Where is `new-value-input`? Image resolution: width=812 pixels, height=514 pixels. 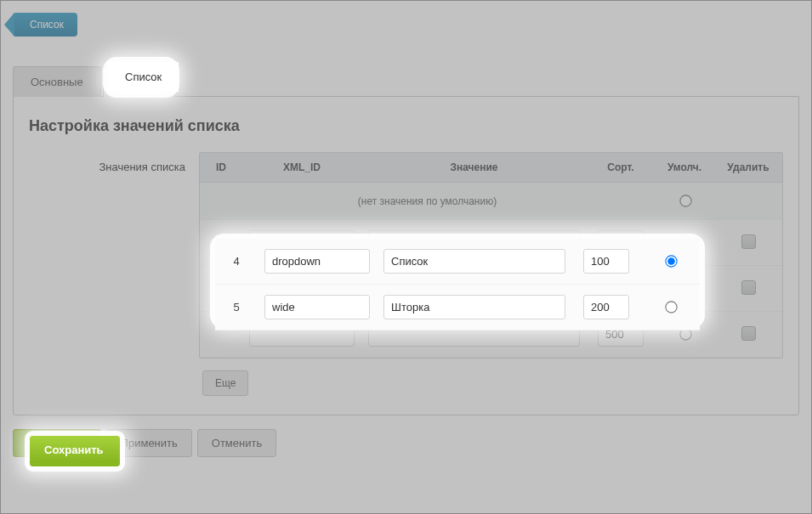 new-value-input is located at coordinates (474, 335).